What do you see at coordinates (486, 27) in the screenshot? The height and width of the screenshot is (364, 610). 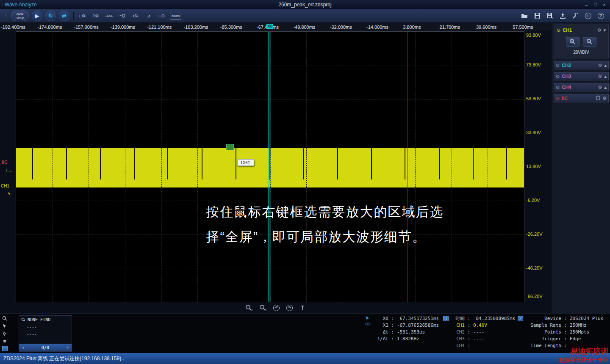 I see `time-tick-label: 39.600ms` at bounding box center [486, 27].